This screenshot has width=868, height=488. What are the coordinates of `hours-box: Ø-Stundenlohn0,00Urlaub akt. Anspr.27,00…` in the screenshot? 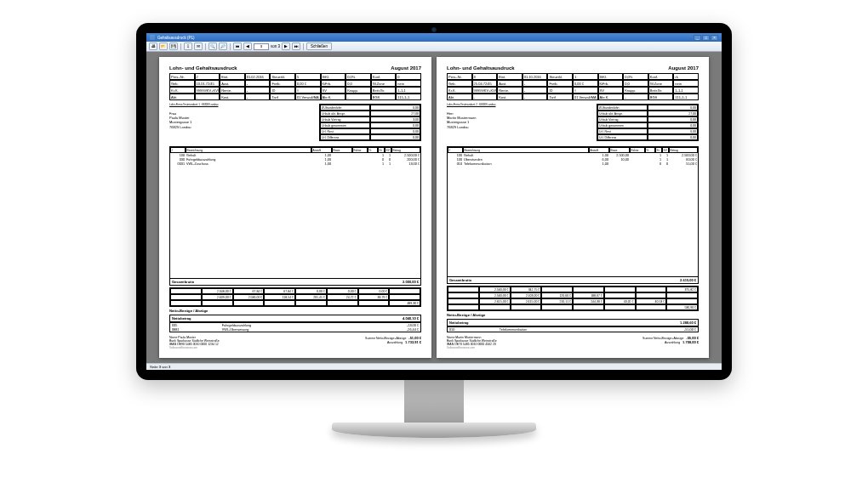 It's located at (370, 122).